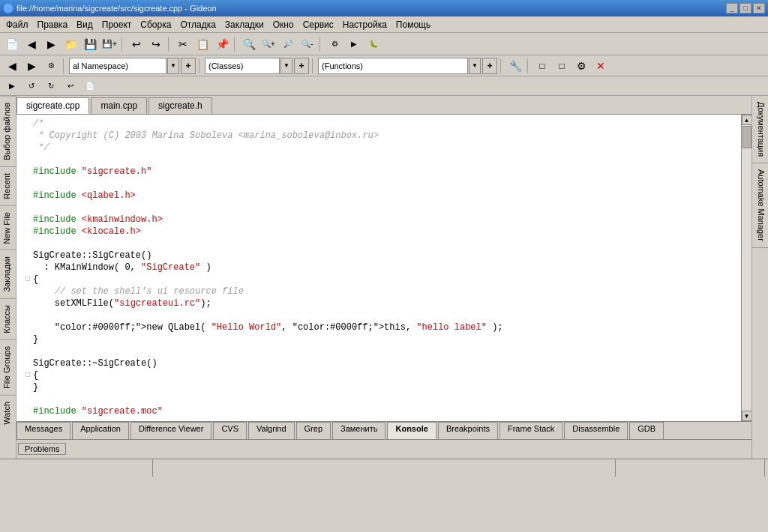 The height and width of the screenshot is (532, 768). What do you see at coordinates (198, 25) in the screenshot?
I see `menu-debug: Отладка` at bounding box center [198, 25].